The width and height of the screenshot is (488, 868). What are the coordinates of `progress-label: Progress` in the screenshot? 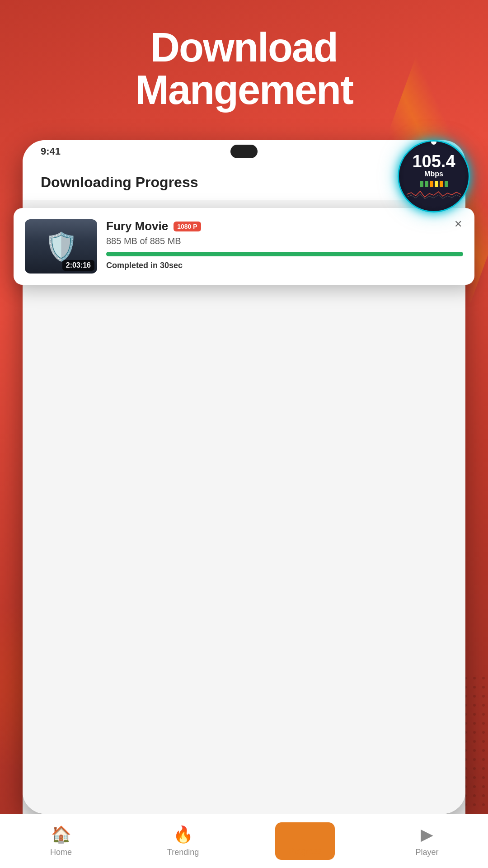 It's located at (305, 852).